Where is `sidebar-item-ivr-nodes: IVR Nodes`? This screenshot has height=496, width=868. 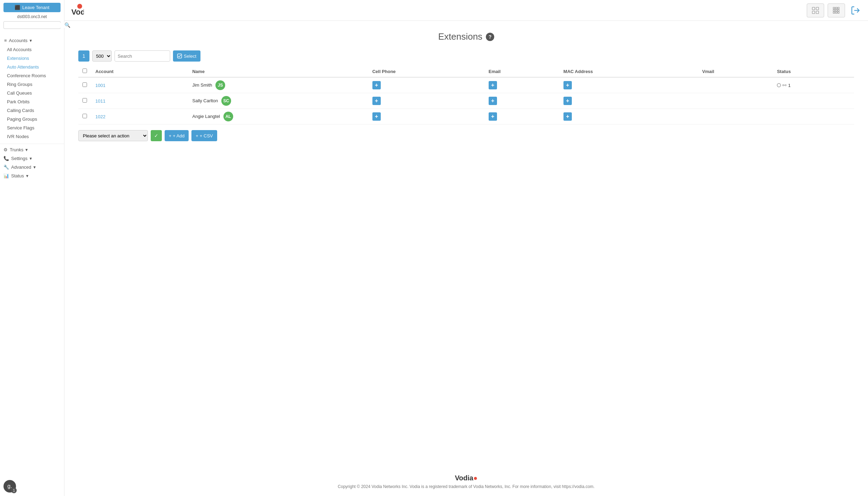 sidebar-item-ivr-nodes: IVR Nodes is located at coordinates (32, 136).